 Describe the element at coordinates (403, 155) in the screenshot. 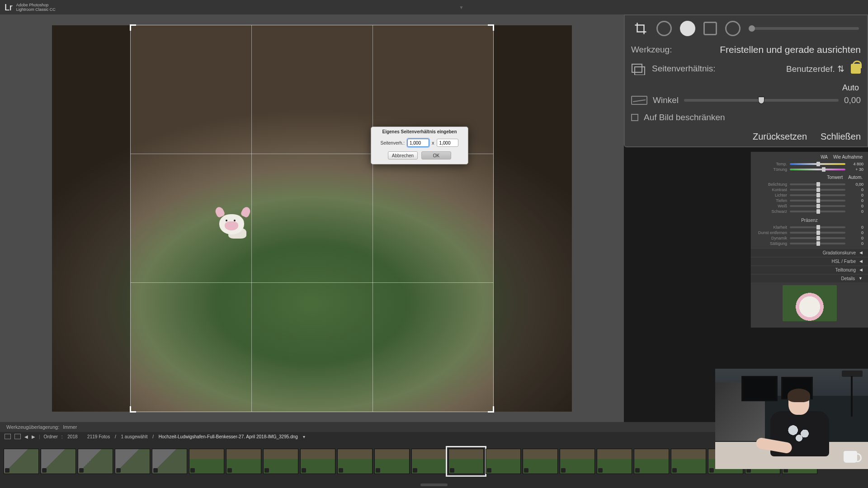

I see `cancel-button: Abbrechen` at that location.